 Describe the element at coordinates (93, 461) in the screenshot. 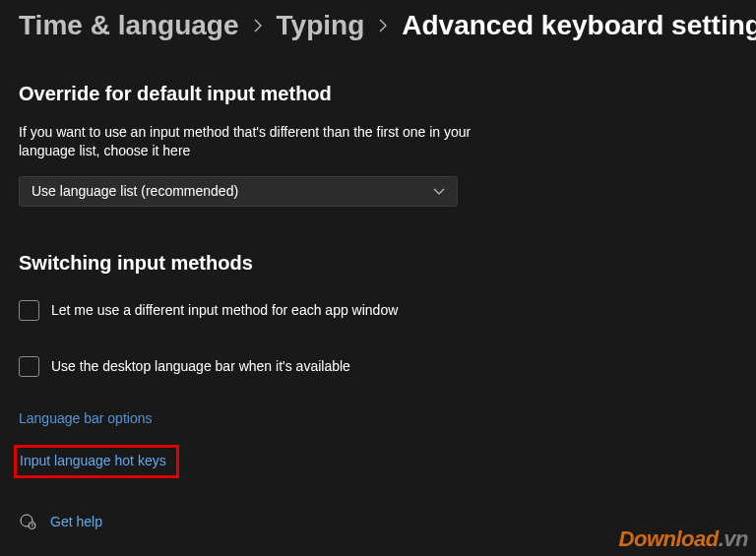

I see `input-language-hotkeys-link: Input language hot keys` at that location.